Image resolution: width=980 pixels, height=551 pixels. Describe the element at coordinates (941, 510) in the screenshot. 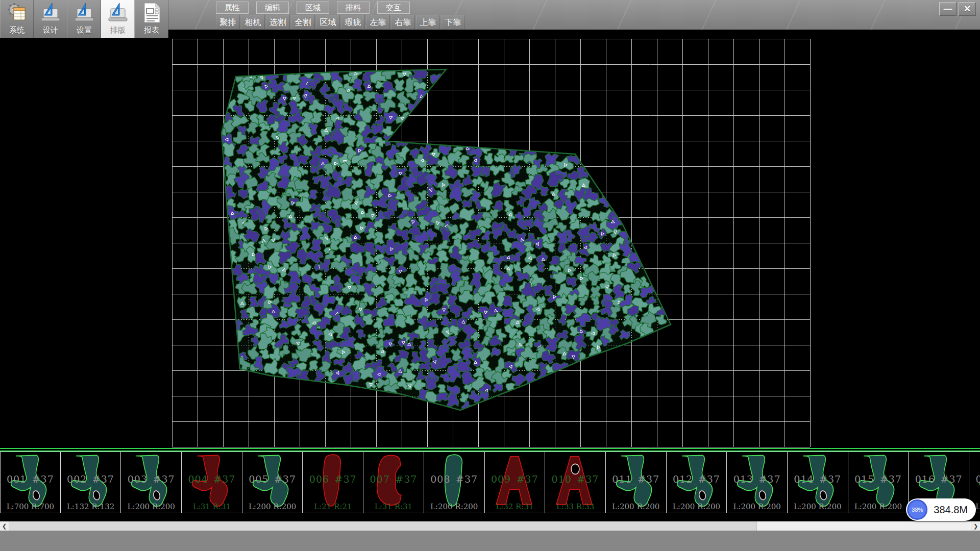

I see `memory-status-badge: 38% 384.8M` at that location.